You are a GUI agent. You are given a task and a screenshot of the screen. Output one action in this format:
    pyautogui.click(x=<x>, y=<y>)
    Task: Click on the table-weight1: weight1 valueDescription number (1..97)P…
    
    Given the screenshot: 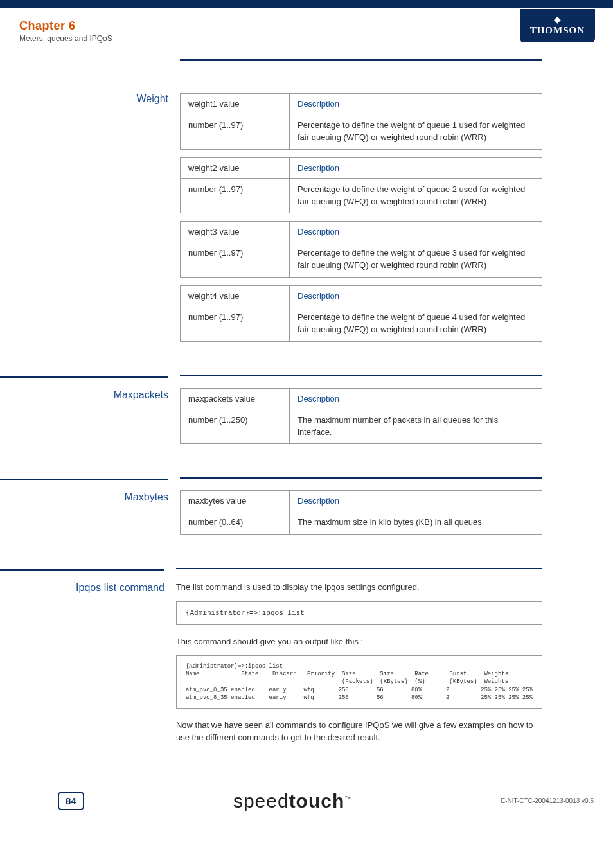 What is the action you would take?
    pyautogui.click(x=361, y=121)
    